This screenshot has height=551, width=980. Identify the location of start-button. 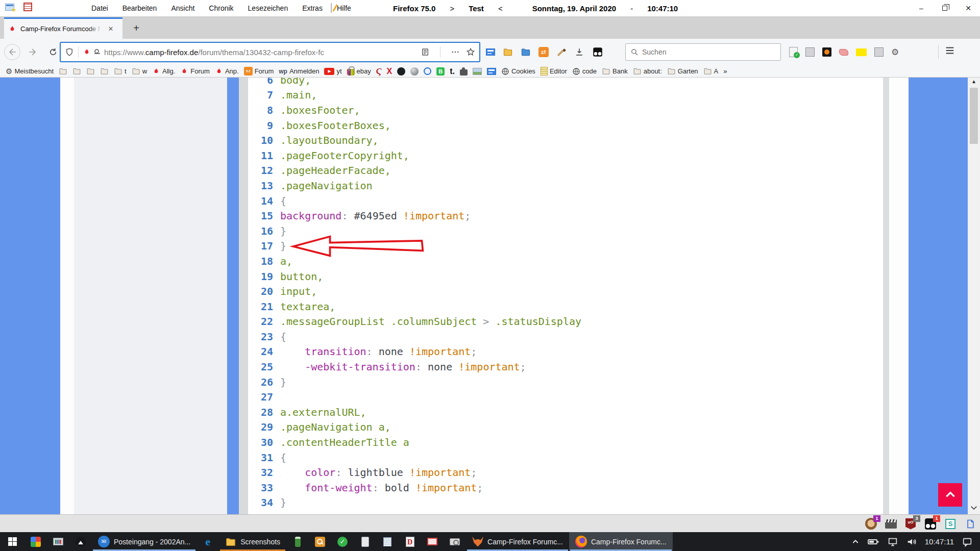
(12, 542).